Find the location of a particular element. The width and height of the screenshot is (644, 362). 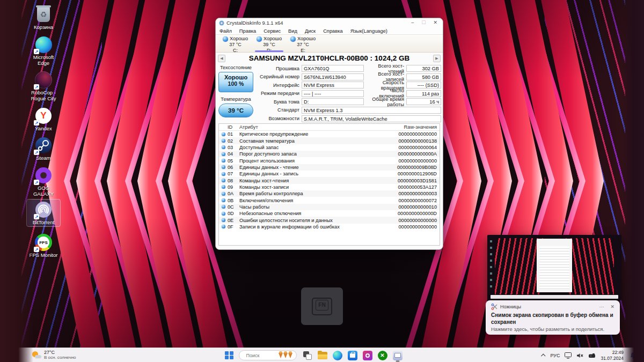

table-row: 0D Небезопасные отключения 0000000000000… is located at coordinates (330, 213).